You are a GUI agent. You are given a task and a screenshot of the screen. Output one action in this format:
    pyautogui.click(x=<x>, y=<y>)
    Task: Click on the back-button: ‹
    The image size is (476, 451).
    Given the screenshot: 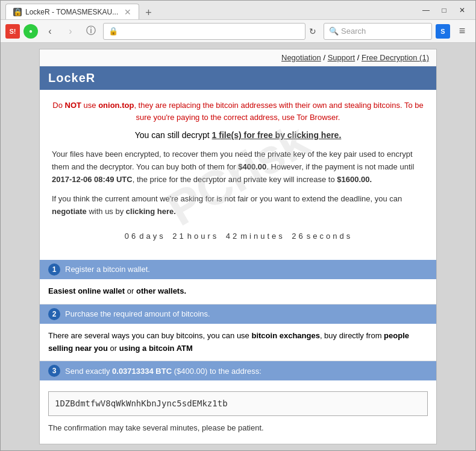 What is the action you would take?
    pyautogui.click(x=50, y=31)
    